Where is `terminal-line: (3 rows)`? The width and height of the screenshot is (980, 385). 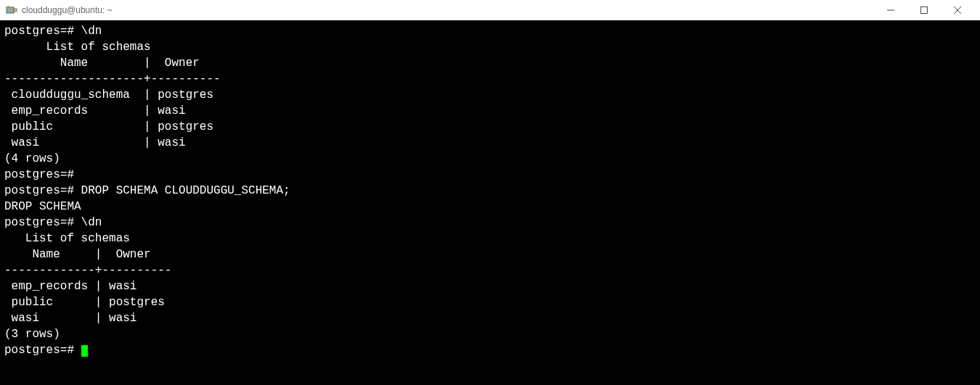
terminal-line: (3 rows) is located at coordinates (490, 334).